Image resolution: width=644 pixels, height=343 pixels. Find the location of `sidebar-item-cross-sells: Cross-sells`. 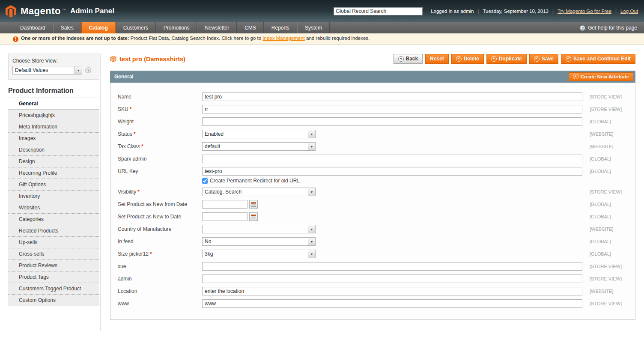

sidebar-item-cross-sells: Cross-sells is located at coordinates (54, 254).